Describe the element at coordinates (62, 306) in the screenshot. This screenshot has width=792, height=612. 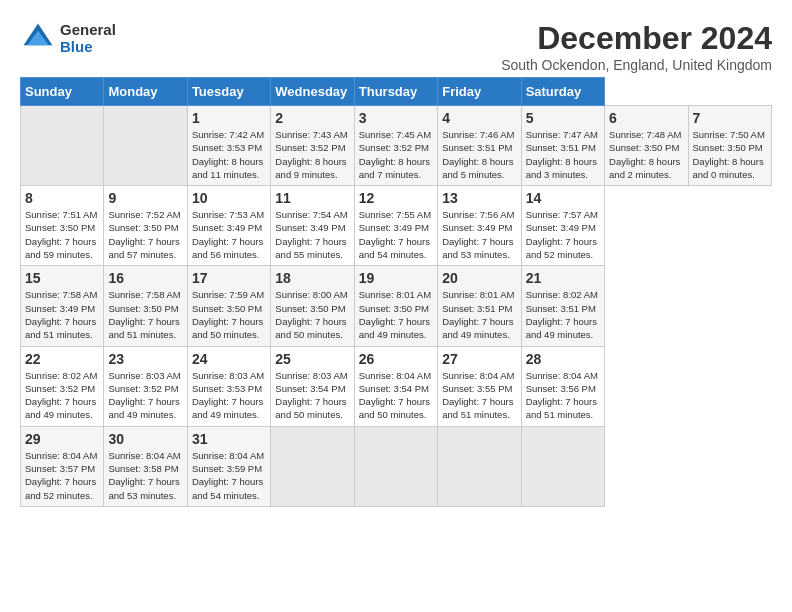
I see `calendar-cell: 15Sunrise: 7:58 AM Sunset: 3:49 PM Dayli…` at that location.